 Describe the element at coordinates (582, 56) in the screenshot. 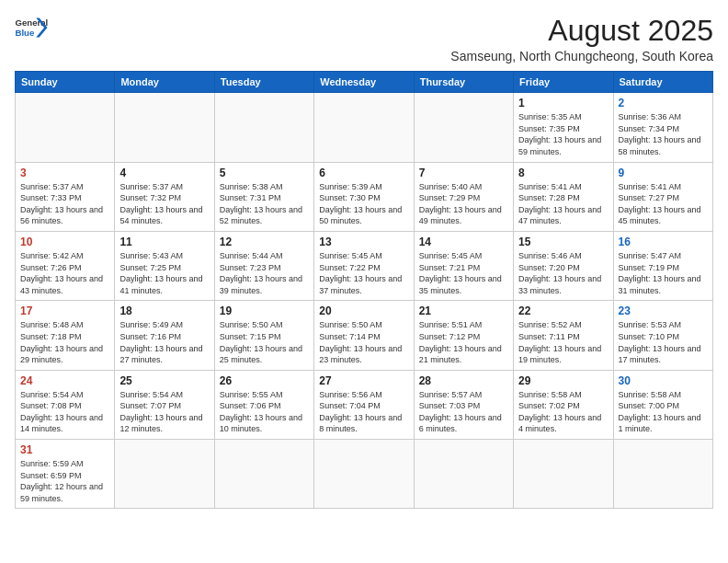

I see `location-subtitle: Samseung, North Chungcheong, South Korea` at that location.